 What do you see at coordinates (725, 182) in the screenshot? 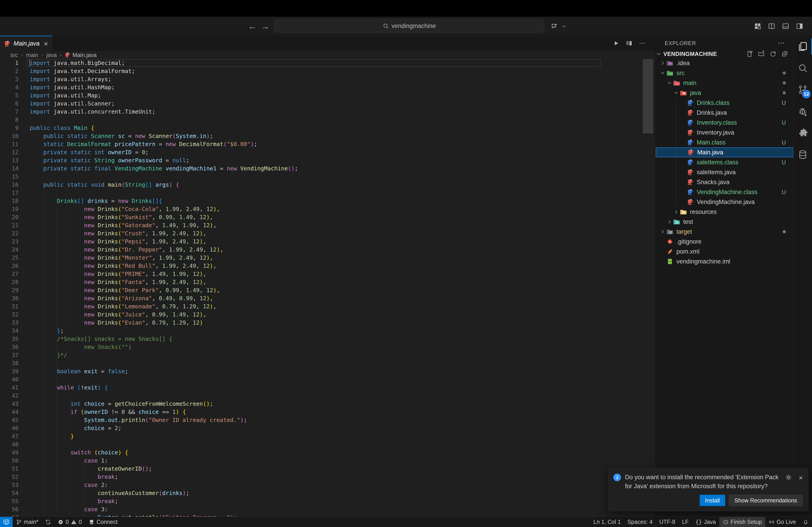
I see `tree-item-snacks-java: Snacks.java` at bounding box center [725, 182].